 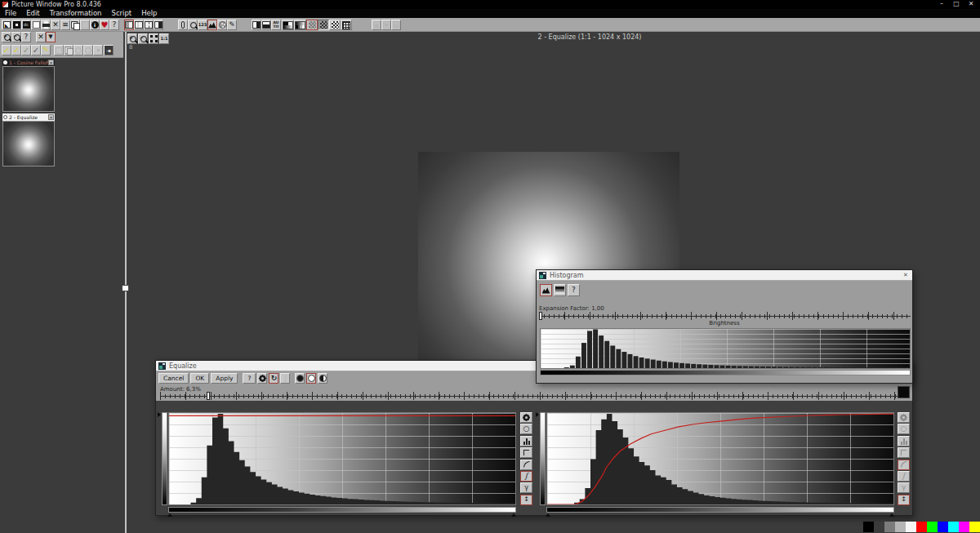 What do you see at coordinates (276, 24) in the screenshot?
I see `auto-button: AU TO` at bounding box center [276, 24].